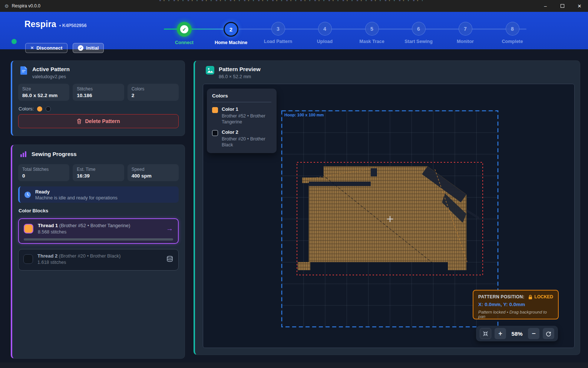 The width and height of the screenshot is (588, 368). Describe the element at coordinates (98, 92) in the screenshot. I see `stat-stitches: Stitches 10.186` at that location.